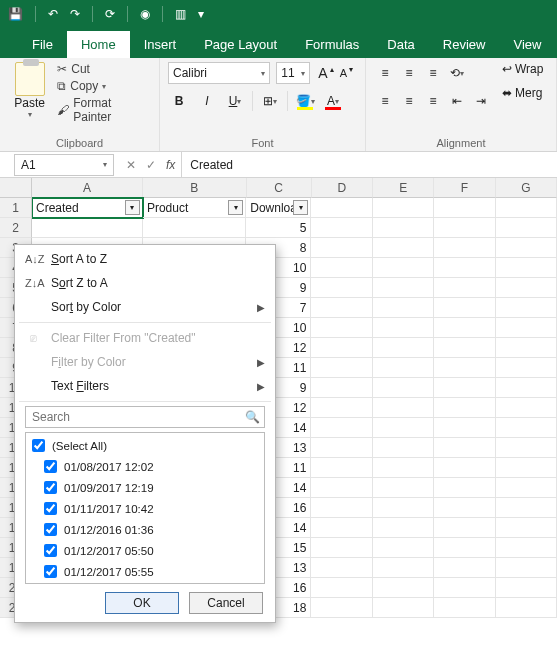 The image size is (557, 653). I want to click on wrap-text-button: ↩ Wrap, so click(522, 69).